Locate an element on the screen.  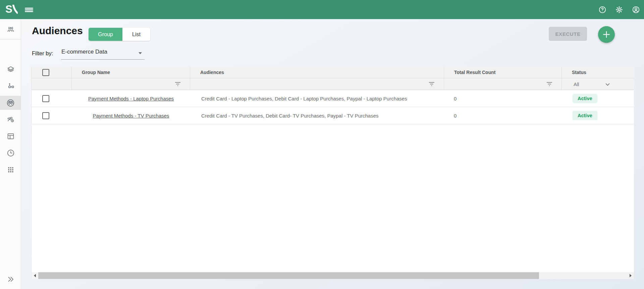
sidebar-expand-button is located at coordinates (11, 279).